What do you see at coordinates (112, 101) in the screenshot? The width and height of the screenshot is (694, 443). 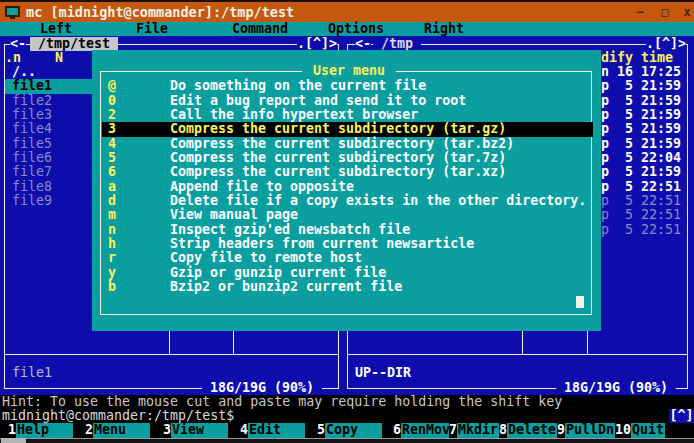 I see `user-menu-key-0: 0` at bounding box center [112, 101].